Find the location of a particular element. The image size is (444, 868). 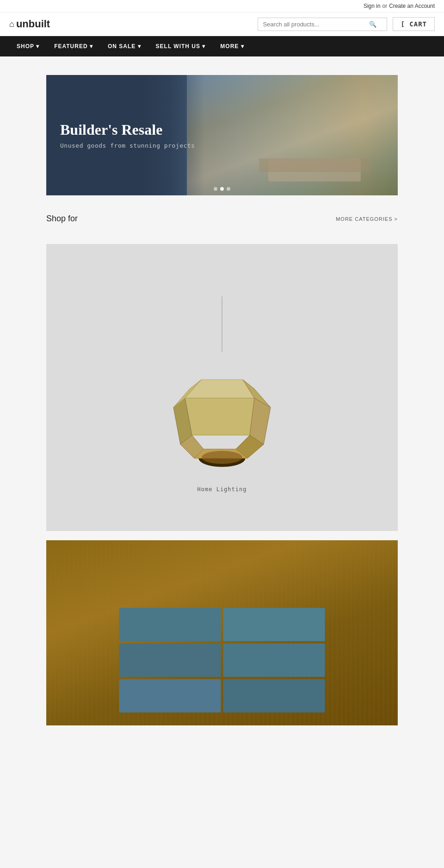

top-bar: Sign in or Create an Account is located at coordinates (222, 6).